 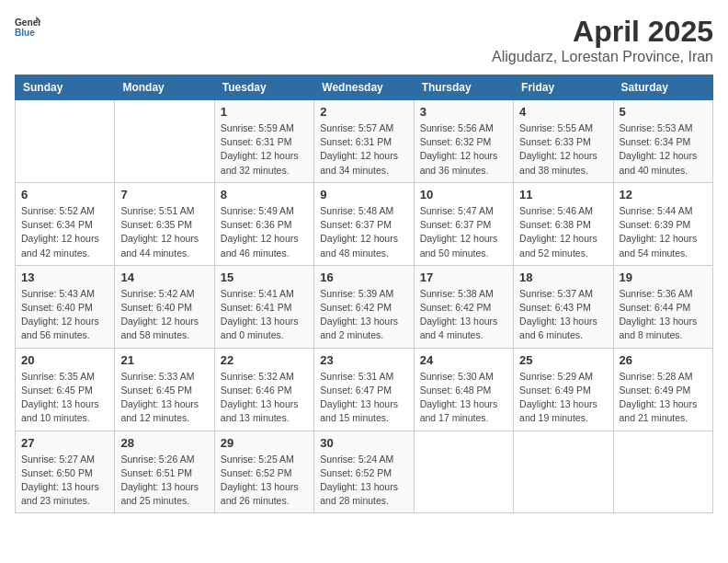 What do you see at coordinates (364, 472) in the screenshot?
I see `day-cell-30: 30Sunrise: 5:24 AMSunset: 6:52 PMDayligh…` at bounding box center [364, 472].